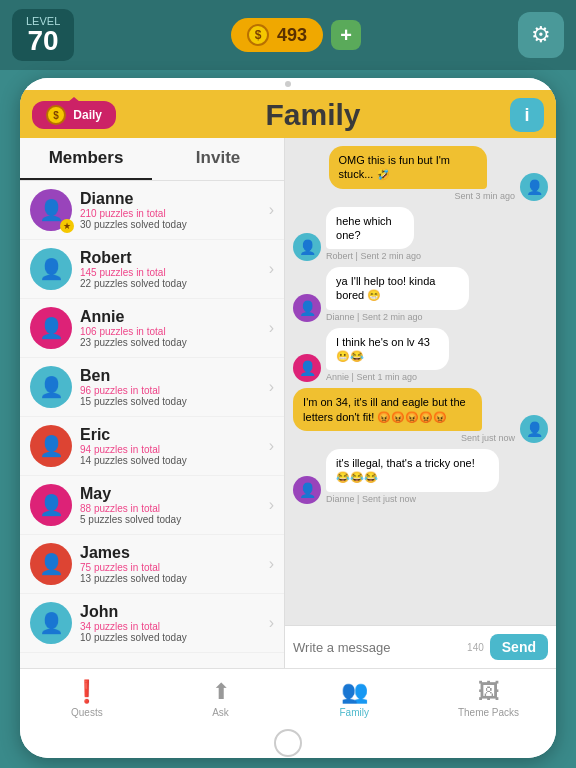  I want to click on chat-sender: Robert, so click(340, 256).